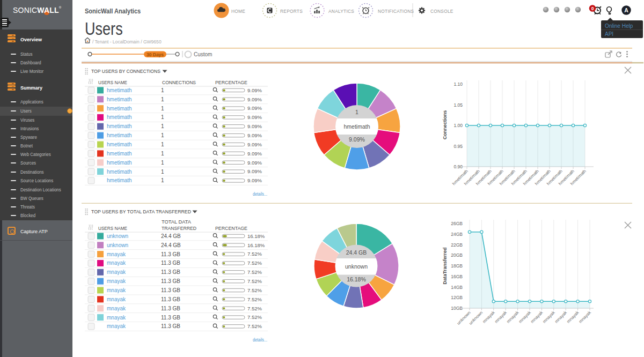 This screenshot has width=644, height=357. What do you see at coordinates (592, 9) in the screenshot?
I see `svg-text: 0` at bounding box center [592, 9].